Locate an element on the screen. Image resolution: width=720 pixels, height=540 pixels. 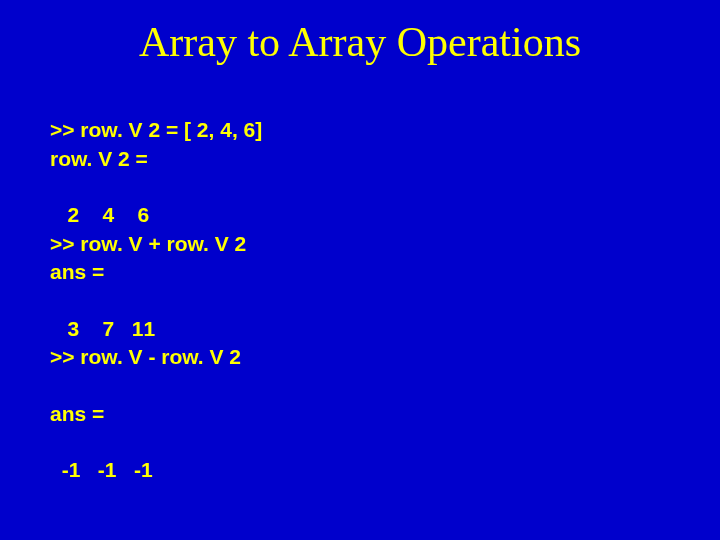
code-line: 3 7 11 is located at coordinates (102, 328).